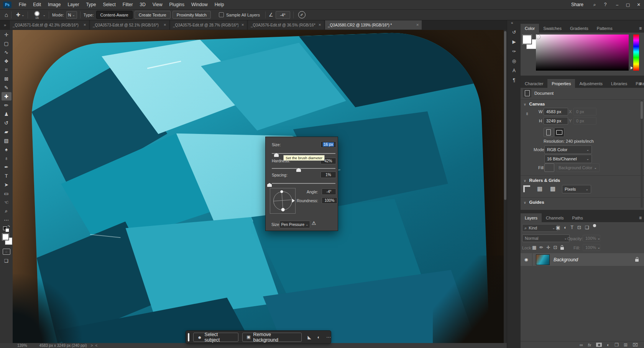  What do you see at coordinates (7, 176) in the screenshot?
I see `type-tool: T` at bounding box center [7, 176].